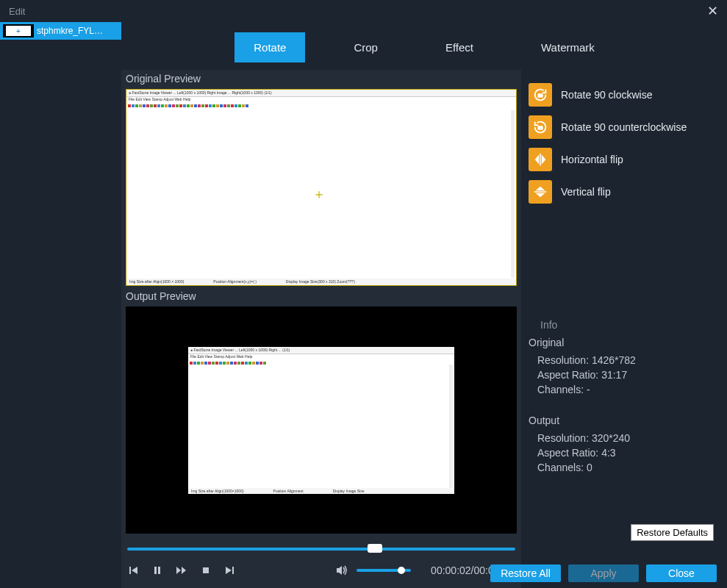  What do you see at coordinates (321, 282) in the screenshot?
I see `preview-app-statusbar: Img Size after Align(1000 × 1000)Positio…` at bounding box center [321, 282].